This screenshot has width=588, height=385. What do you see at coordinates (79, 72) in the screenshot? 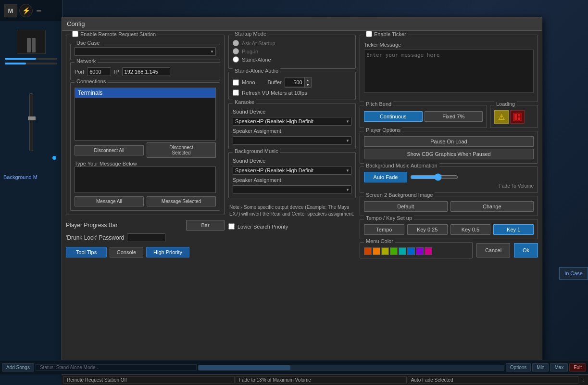
I see `port-label: Port` at bounding box center [79, 72].